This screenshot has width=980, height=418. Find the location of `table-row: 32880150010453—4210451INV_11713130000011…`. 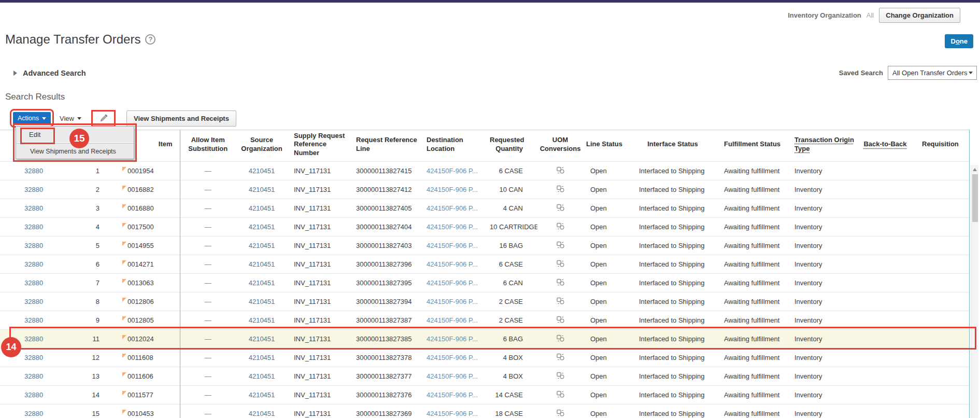

table-row: 32880150010453—4210451INV_11713130000011… is located at coordinates (485, 411).